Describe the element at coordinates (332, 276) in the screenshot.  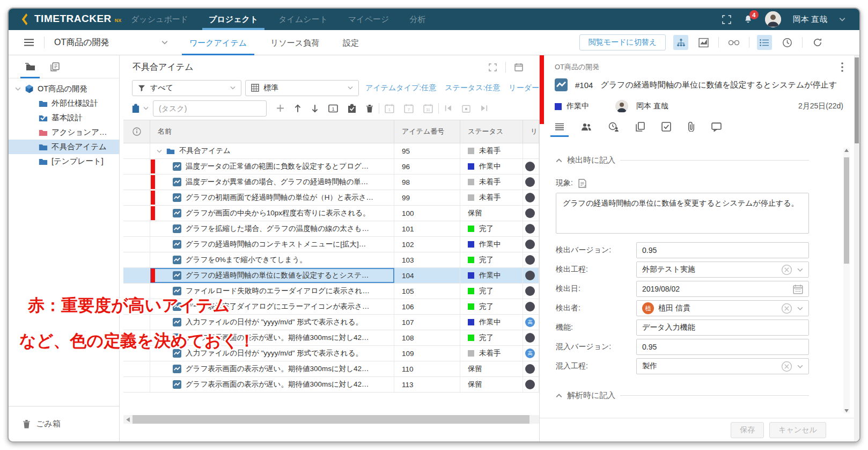
I see `table-row: グラフの経過時間軸の単位に数値を設定するとシステ… 104 作業中` at that location.